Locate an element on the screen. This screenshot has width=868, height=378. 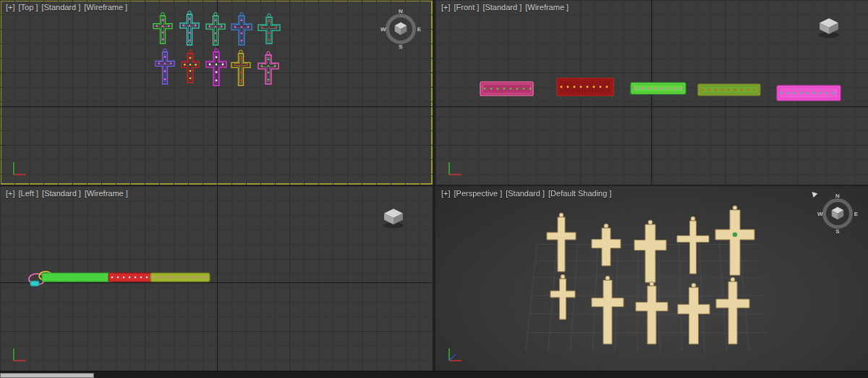
viewport-menu-shading: [Default Shading ] is located at coordinates (580, 193).